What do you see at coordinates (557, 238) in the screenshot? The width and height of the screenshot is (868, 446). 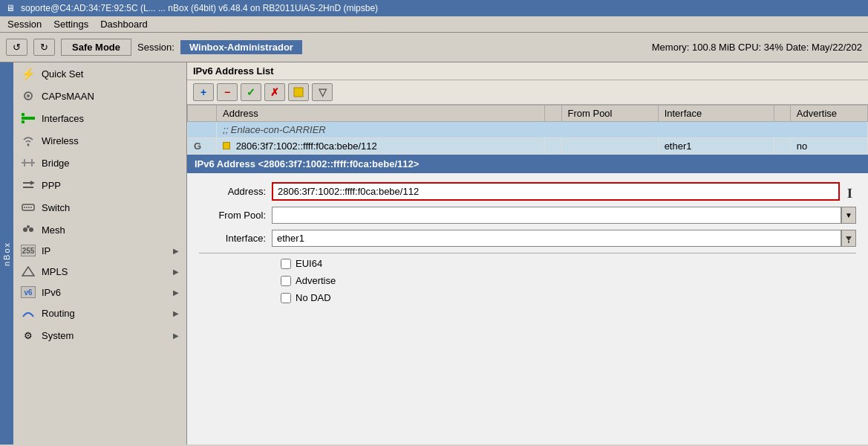 I see `interface-input` at bounding box center [557, 238].